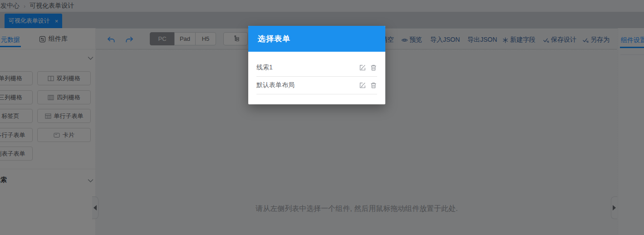 Image resolution: width=644 pixels, height=235 pixels. I want to click on form-list-item: 默认表单布局, so click(317, 85).